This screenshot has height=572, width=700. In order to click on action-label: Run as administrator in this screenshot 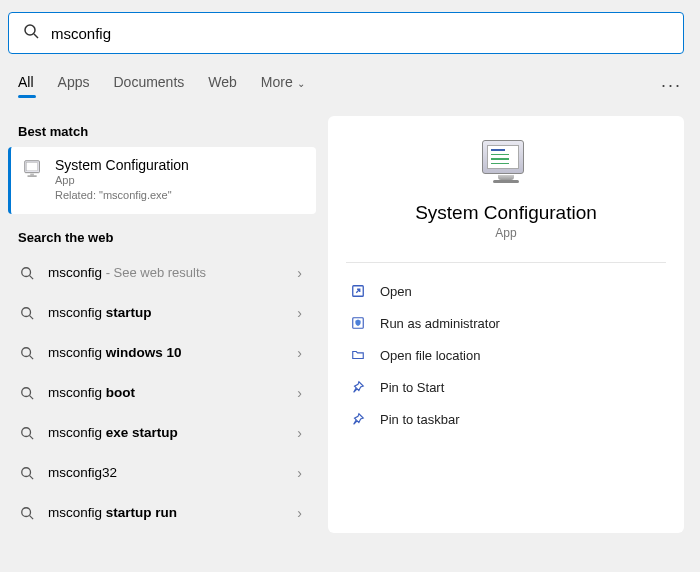, I will do `click(440, 324)`.